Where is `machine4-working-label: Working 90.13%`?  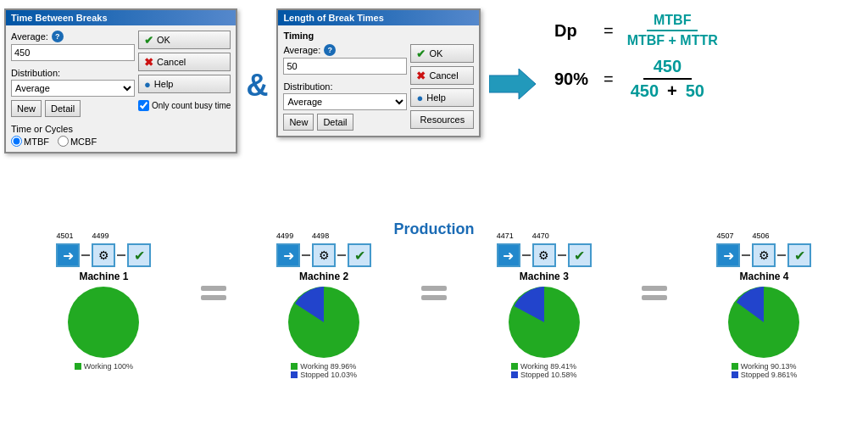
machine4-working-label: Working 90.13% is located at coordinates (769, 366).